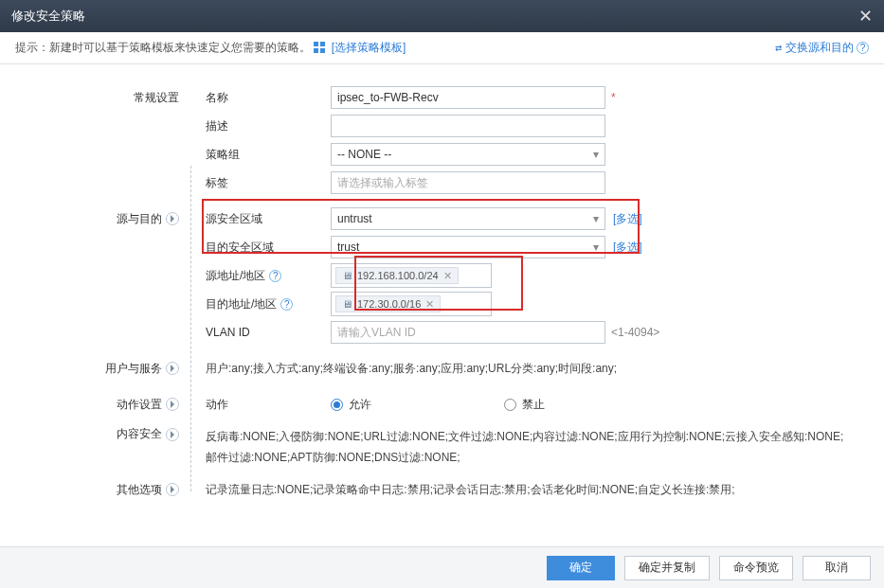 The width and height of the screenshot is (884, 588). What do you see at coordinates (837, 568) in the screenshot?
I see `cancel-button: 取消` at bounding box center [837, 568].